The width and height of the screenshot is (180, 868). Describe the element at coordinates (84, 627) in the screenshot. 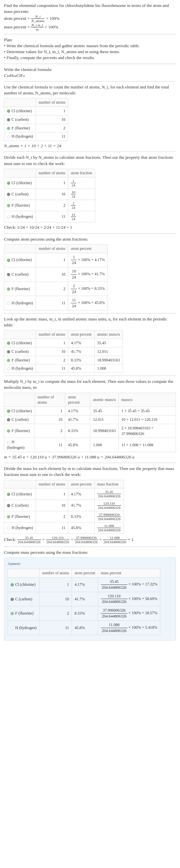

I see `table-row: H (hydrogen)1145.8%11.088204.644806326 ×…` at that location.